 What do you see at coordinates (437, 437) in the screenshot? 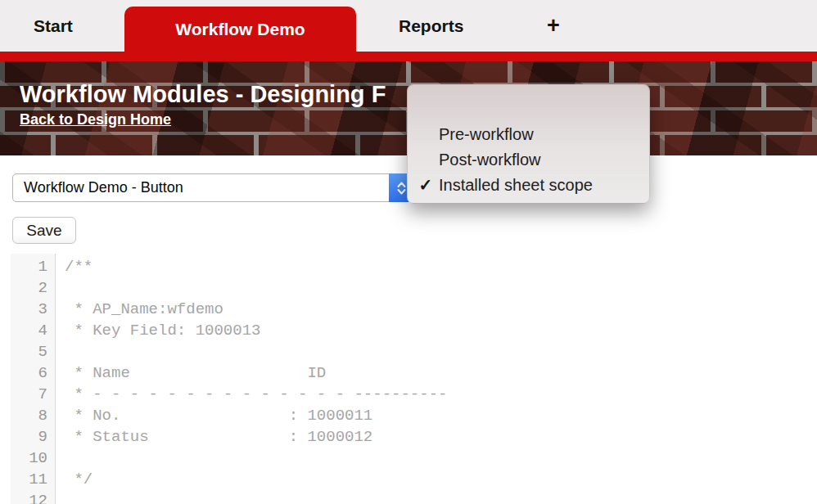
I see `code-line: * Status : 1000012` at bounding box center [437, 437].